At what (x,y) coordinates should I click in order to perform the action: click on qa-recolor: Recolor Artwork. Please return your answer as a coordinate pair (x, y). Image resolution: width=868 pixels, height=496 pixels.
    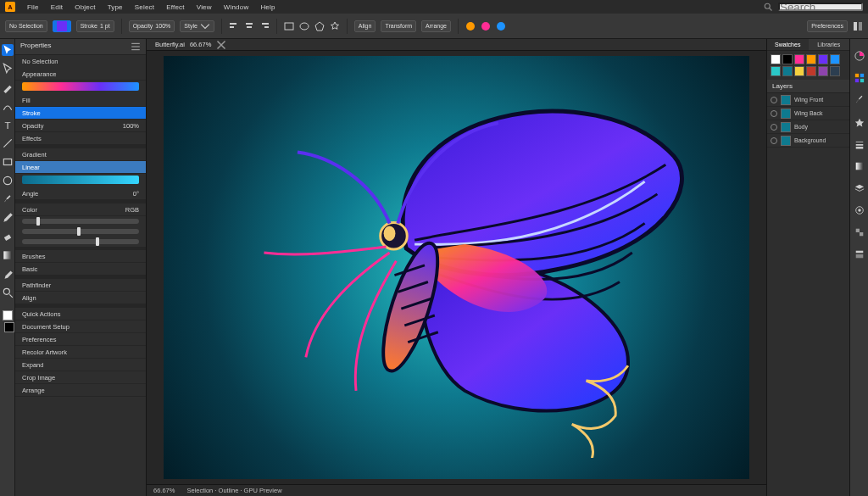
    Looking at the image, I should click on (81, 353).